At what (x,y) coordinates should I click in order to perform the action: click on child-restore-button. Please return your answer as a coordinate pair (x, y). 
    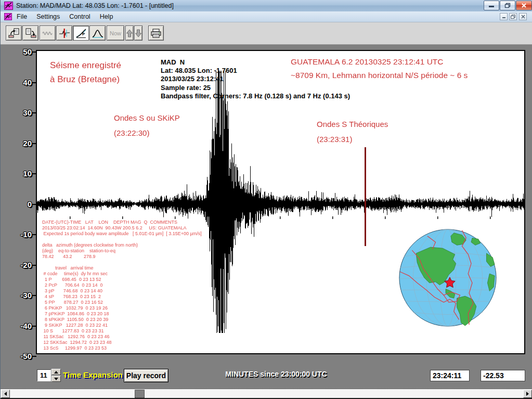
    Looking at the image, I should click on (513, 17).